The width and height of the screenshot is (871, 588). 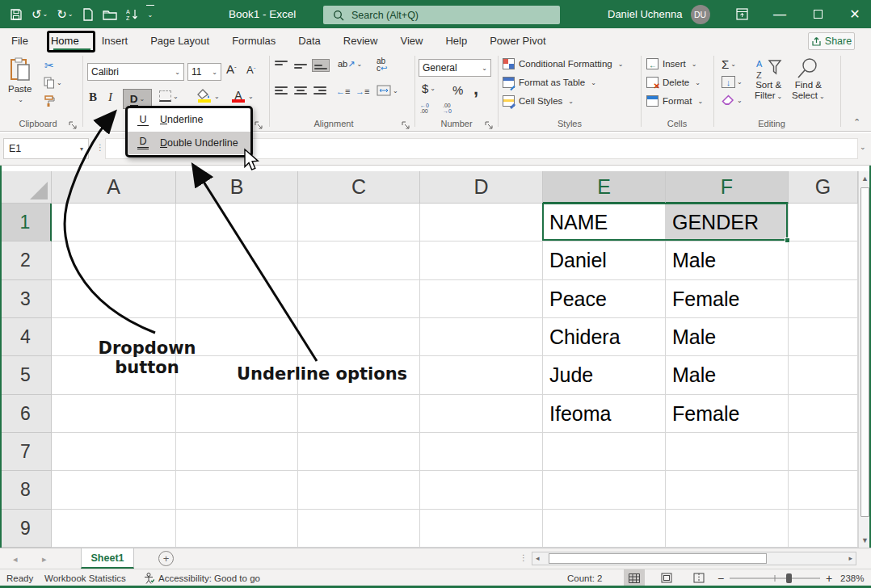 I want to click on horizontal-scrollbar: ◂ ▸, so click(x=694, y=559).